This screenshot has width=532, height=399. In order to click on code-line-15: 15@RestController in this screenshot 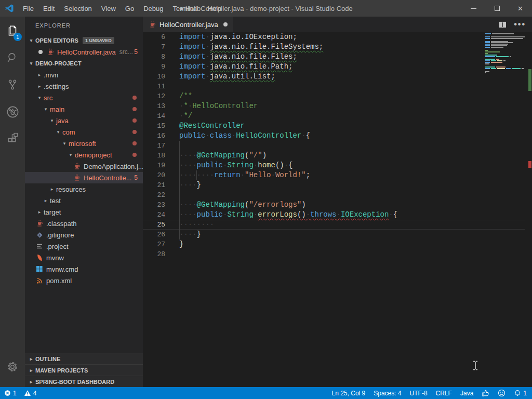, I will do `click(338, 126)`.